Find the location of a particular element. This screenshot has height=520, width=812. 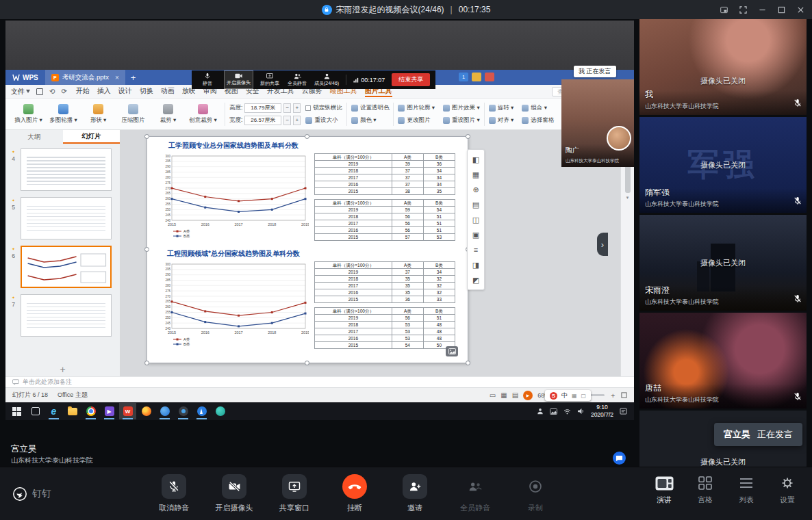

camera-off-icon is located at coordinates (234, 486).